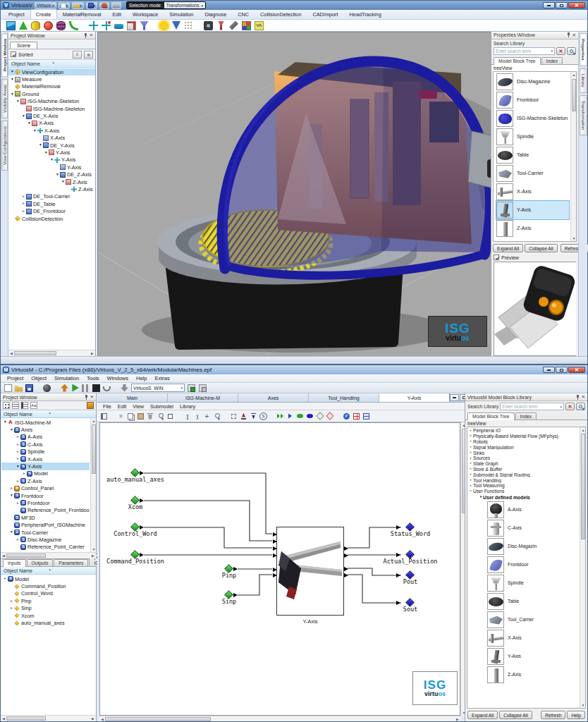 This screenshot has height=722, width=588. Describe the element at coordinates (92, 6) in the screenshot. I see `save-button: ▾` at that location.